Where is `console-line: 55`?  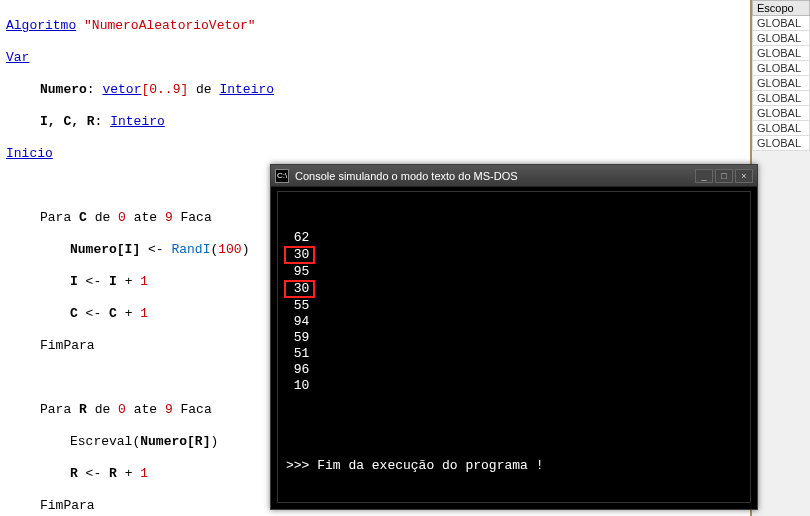
console-line: 55 is located at coordinates (514, 306).